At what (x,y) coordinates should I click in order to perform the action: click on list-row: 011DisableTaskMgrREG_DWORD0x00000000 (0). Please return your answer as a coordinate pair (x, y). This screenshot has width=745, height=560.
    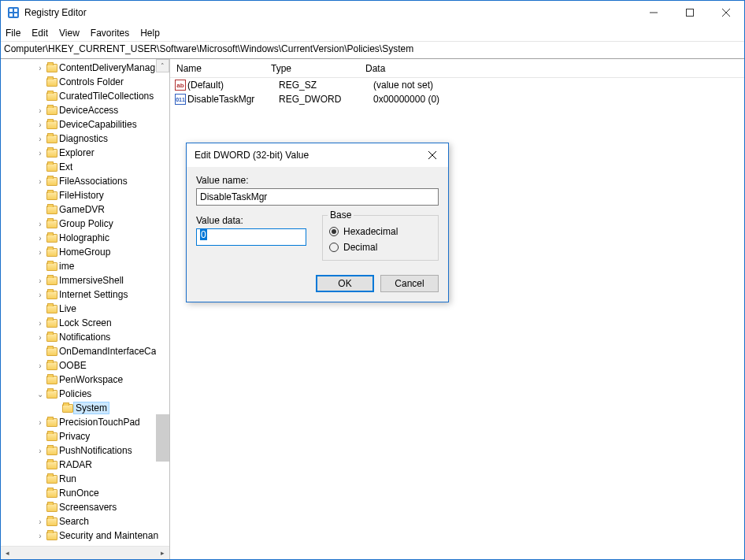
    Looking at the image, I should click on (457, 99).